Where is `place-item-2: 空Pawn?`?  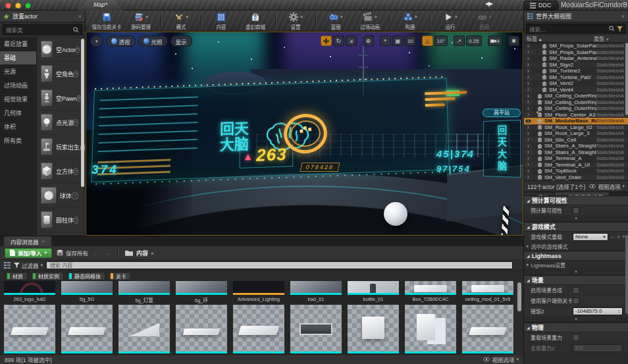
place-item-2: 空Pawn? is located at coordinates (61, 99).